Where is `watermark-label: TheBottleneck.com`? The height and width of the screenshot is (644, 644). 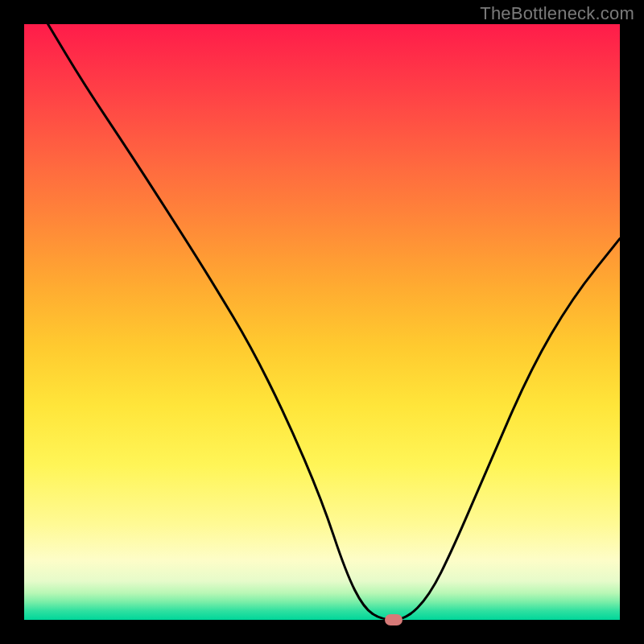
watermark-label: TheBottleneck.com is located at coordinates (557, 14).